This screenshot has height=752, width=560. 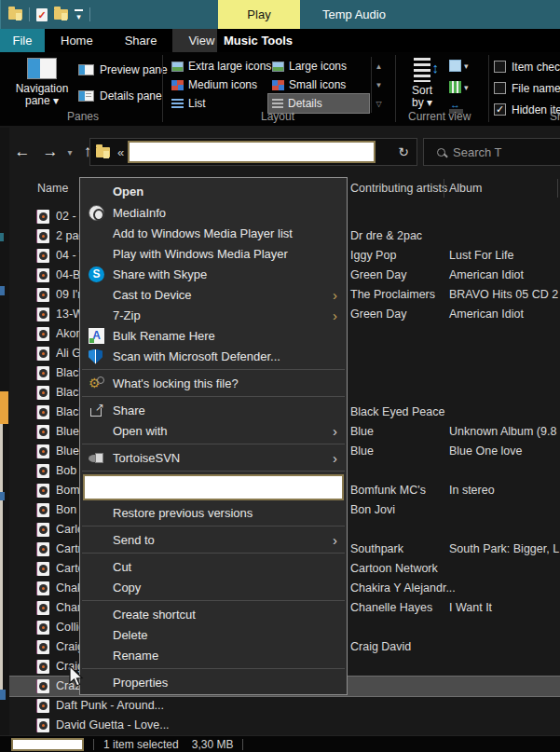 I want to click on properties-check-icon, so click(x=42, y=15).